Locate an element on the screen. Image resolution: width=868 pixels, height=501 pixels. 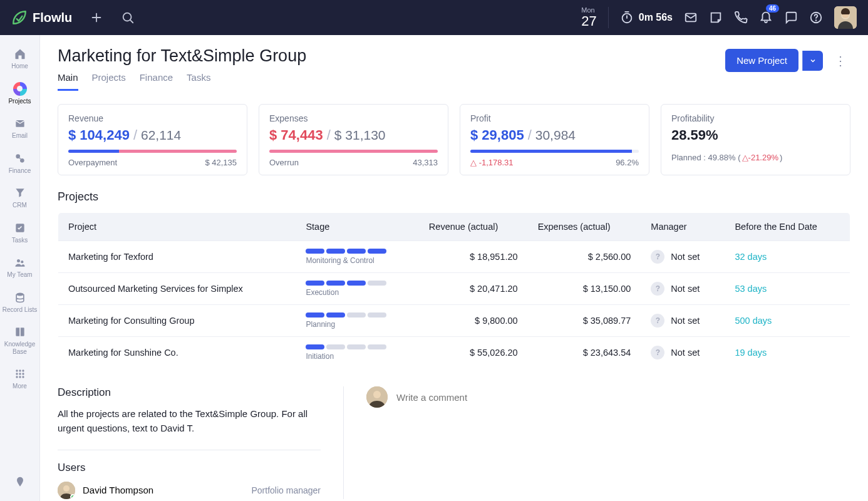
online-status-dot is located at coordinates (73, 497).